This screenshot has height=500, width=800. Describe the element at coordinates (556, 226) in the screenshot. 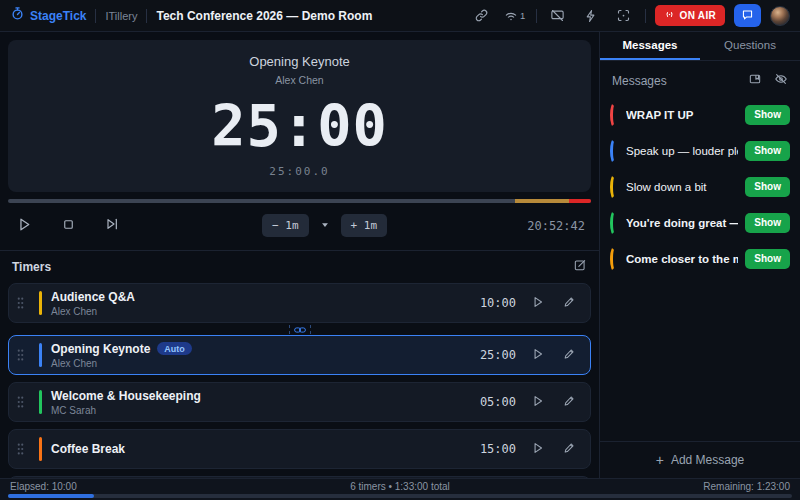

I see `wall-clock: 20:52:42` at that location.